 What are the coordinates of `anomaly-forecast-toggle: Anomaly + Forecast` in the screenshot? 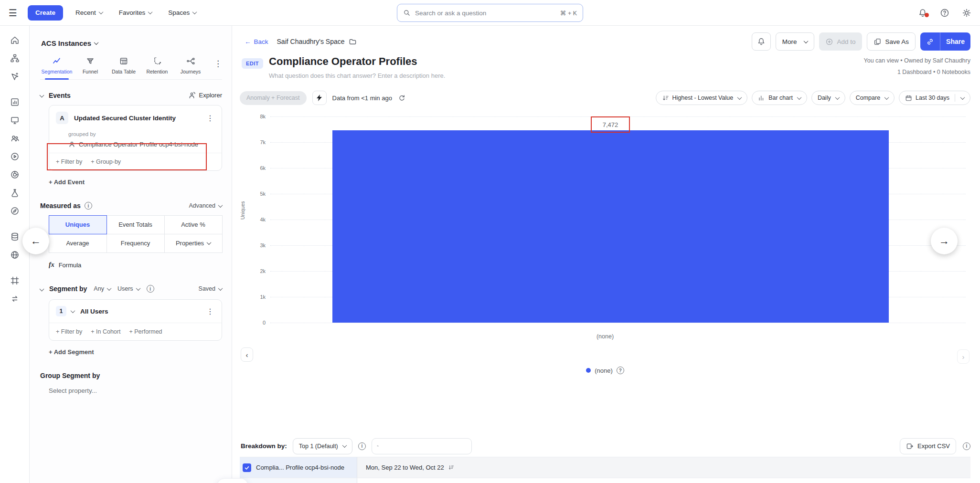 It's located at (273, 98).